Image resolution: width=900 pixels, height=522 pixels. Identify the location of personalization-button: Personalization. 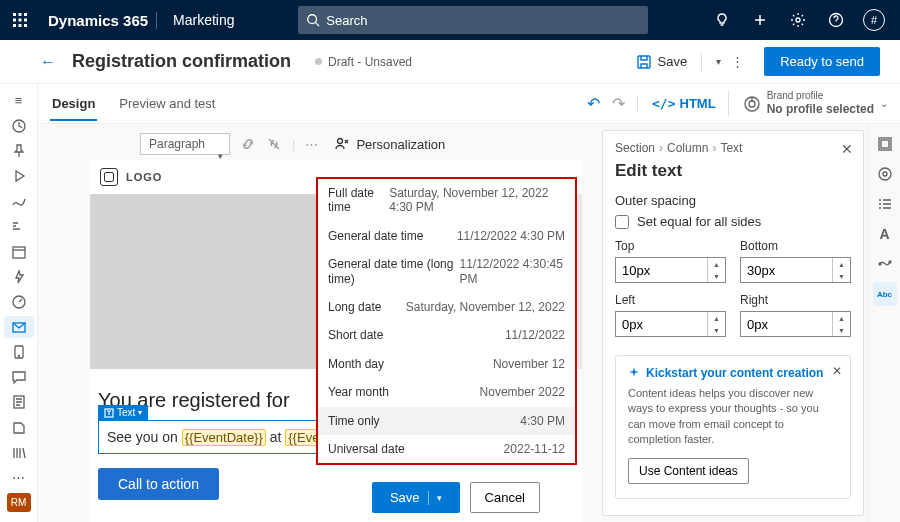
(390, 144).